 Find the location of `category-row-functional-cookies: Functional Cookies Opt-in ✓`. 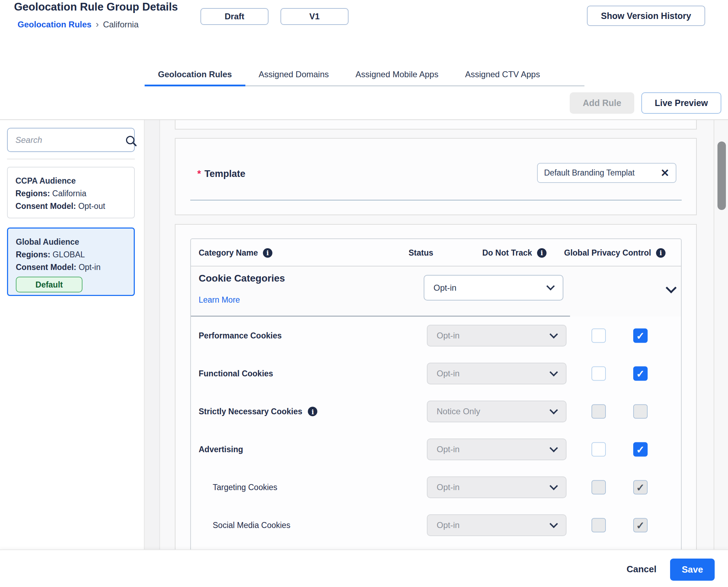

category-row-functional-cookies: Functional Cookies Opt-in ✓ is located at coordinates (436, 374).